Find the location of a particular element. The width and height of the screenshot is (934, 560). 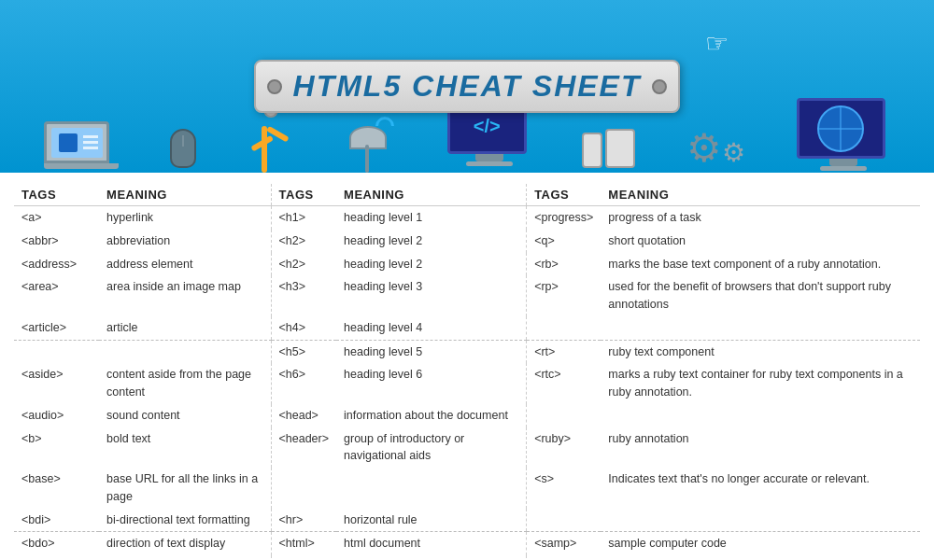

table-row: <a> hyperlink <h1> heading level 1 <prog… is located at coordinates (467, 218).